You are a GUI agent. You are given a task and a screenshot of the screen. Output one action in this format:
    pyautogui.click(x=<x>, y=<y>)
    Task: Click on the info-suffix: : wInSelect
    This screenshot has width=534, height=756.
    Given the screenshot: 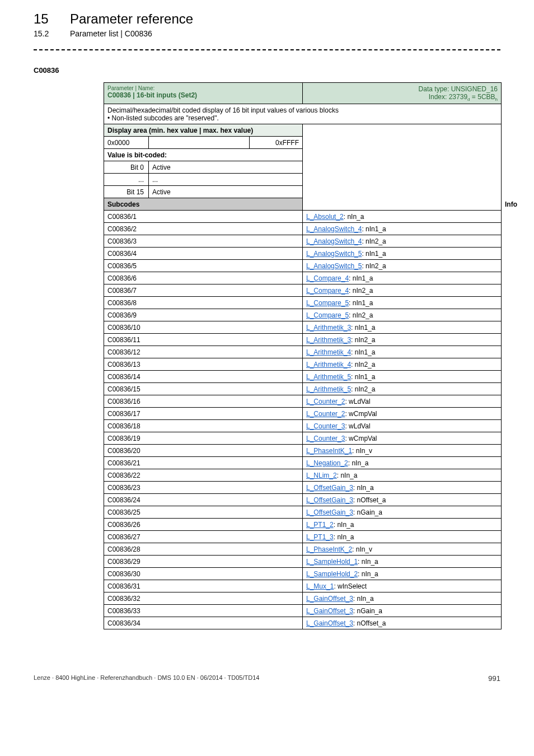 What is the action you would take?
    pyautogui.click(x=350, y=586)
    